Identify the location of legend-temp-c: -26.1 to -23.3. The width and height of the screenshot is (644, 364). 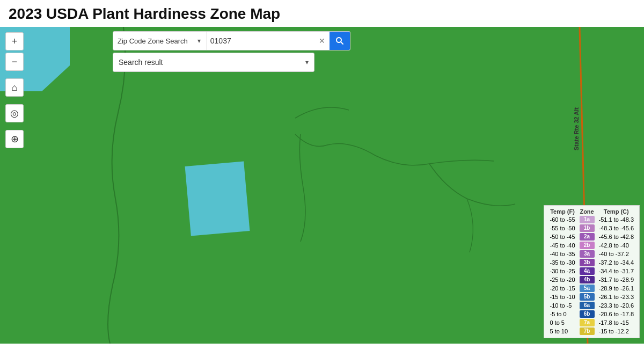
(616, 297).